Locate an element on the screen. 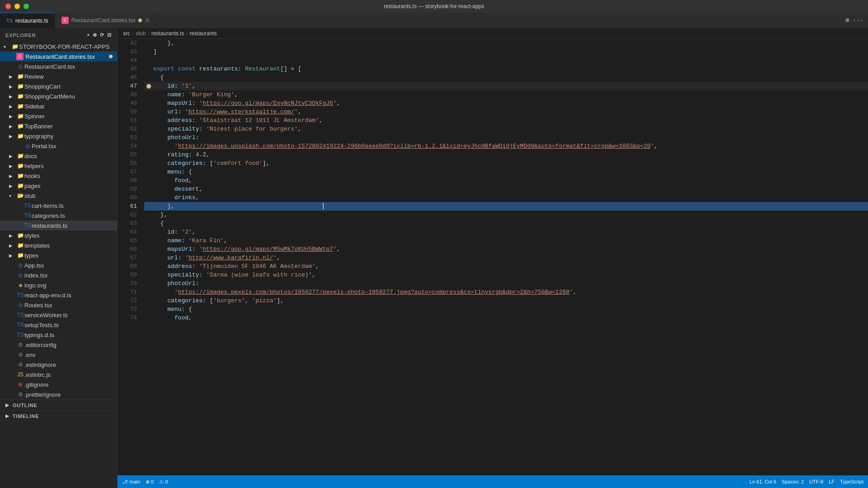 This screenshot has width=868, height=488. window-controls is located at coordinates (17, 6).